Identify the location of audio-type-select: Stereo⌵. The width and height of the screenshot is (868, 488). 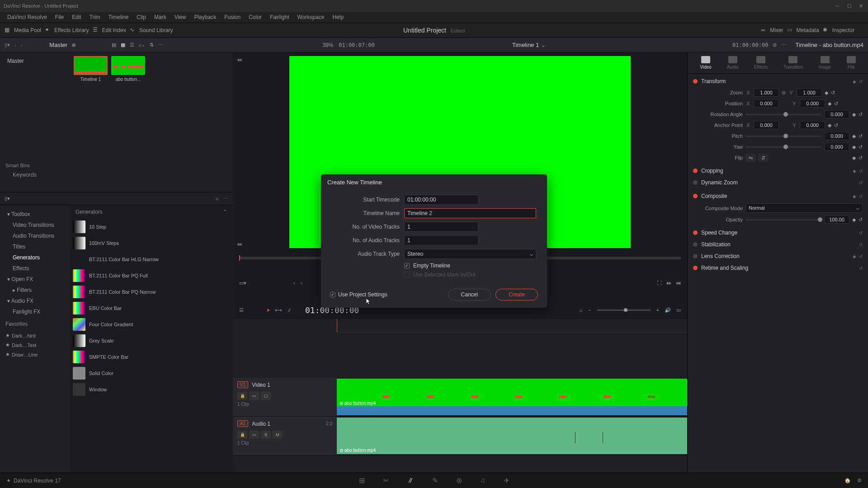
(470, 254).